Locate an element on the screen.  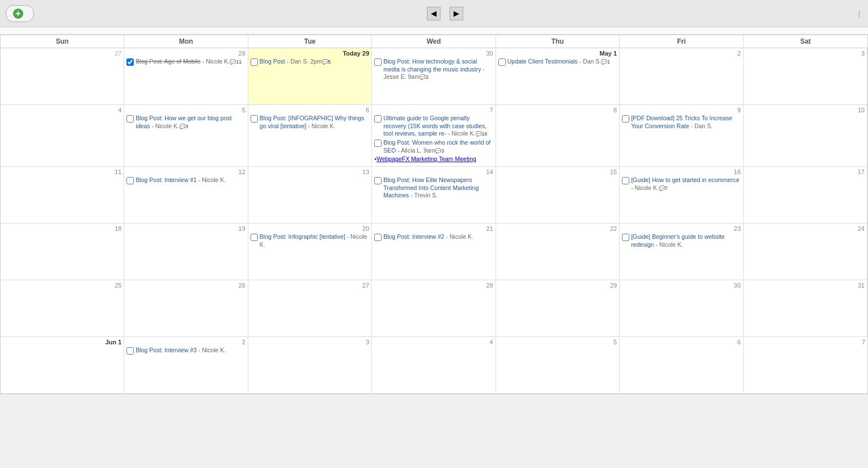
event-item: Blog Post: Interview #3 - Nicole K. is located at coordinates (186, 351).